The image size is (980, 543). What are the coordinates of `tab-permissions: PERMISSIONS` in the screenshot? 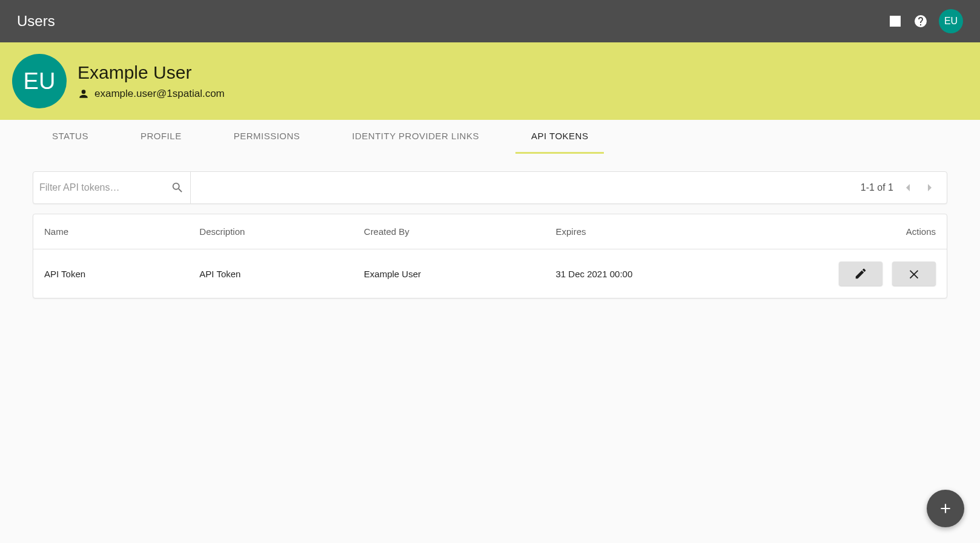 It's located at (267, 137).